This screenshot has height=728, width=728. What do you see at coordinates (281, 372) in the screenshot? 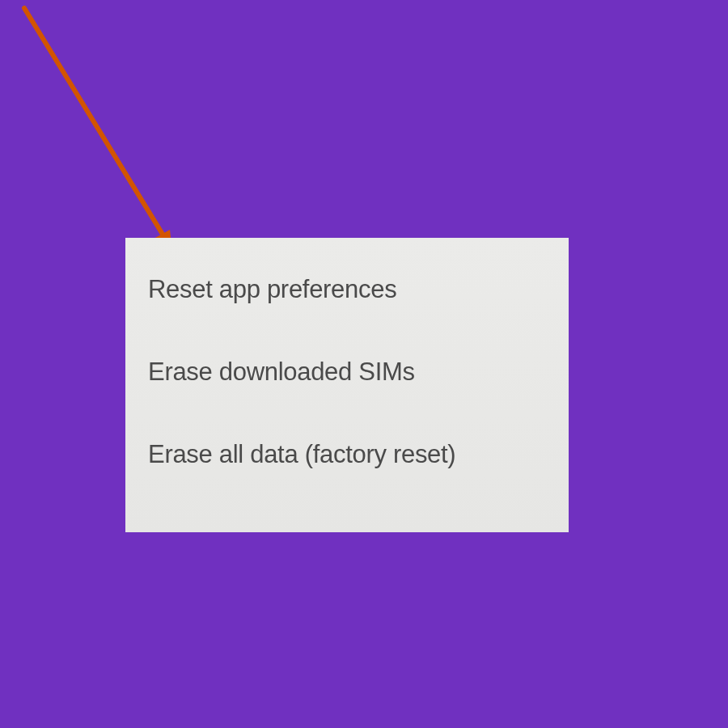
I see `setting-label: Erase downloaded SIMs` at bounding box center [281, 372].